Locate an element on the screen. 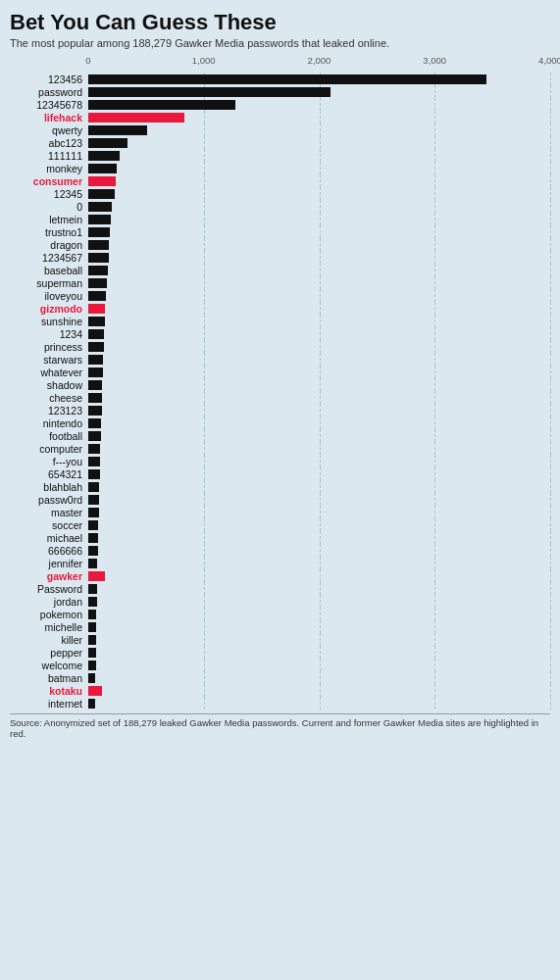 The image size is (560, 980). bar-label: 12345 is located at coordinates (49, 194).